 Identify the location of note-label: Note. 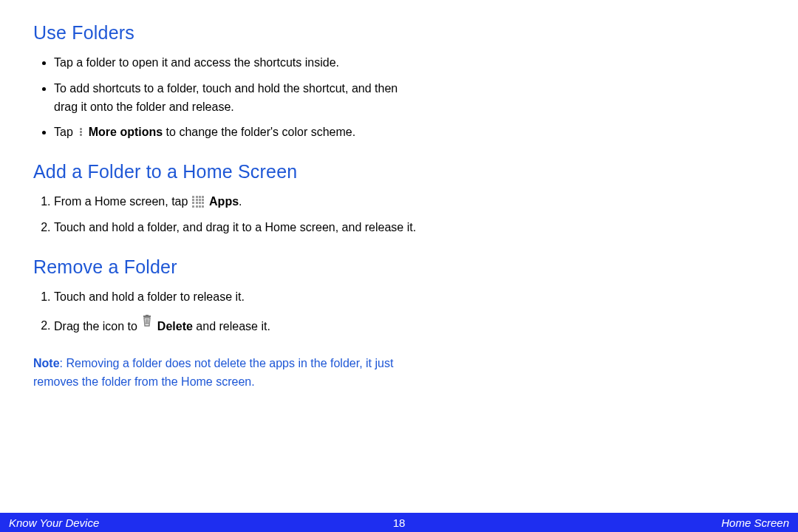
(47, 364).